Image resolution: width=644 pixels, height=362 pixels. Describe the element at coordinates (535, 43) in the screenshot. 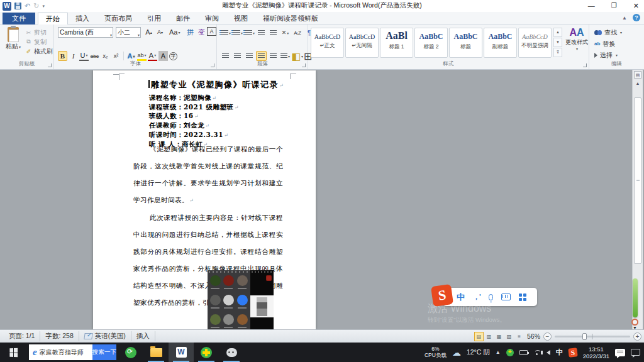

I see `style-subtle-emphasis: AaBbCcD 不明显强调` at that location.